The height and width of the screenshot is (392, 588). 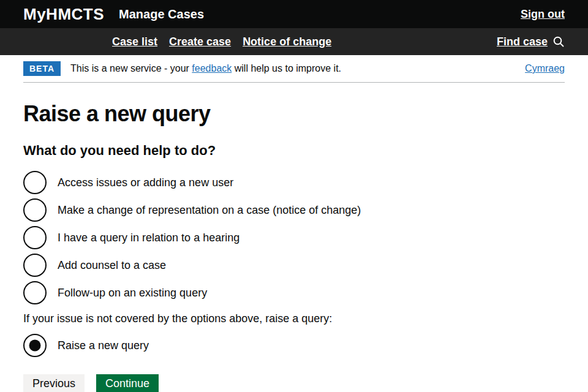 I want to click on app-title: Manage Cases, so click(x=162, y=15).